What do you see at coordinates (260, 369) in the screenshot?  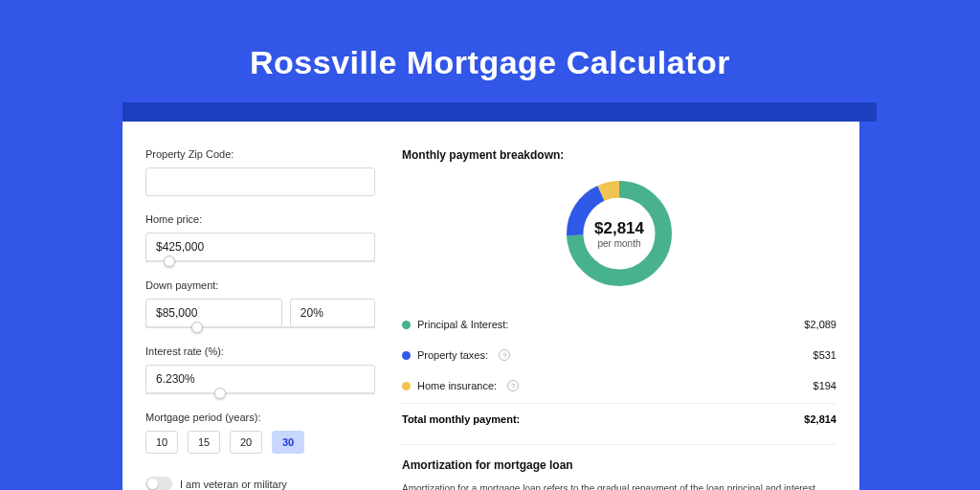 I see `interest-rate-group: Interest rate (%):` at bounding box center [260, 369].